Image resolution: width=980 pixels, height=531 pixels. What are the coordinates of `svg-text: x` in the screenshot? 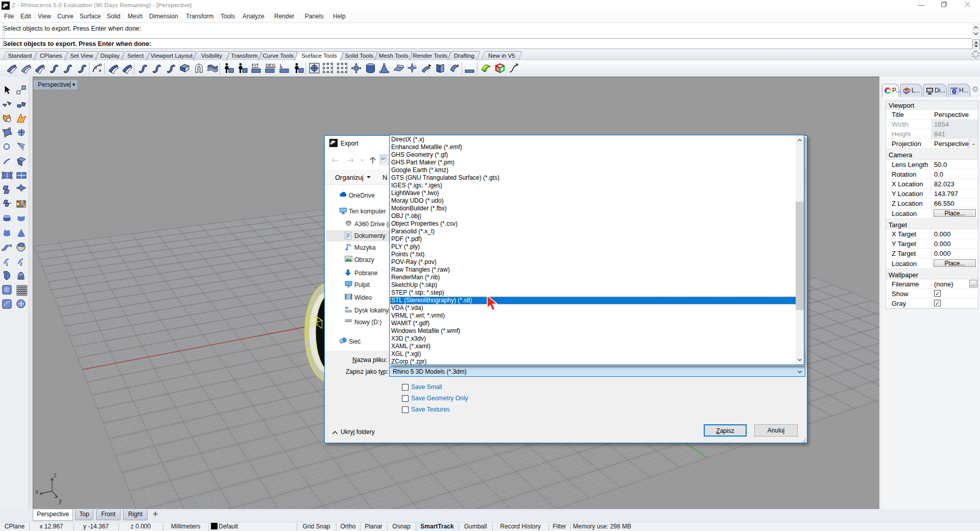 It's located at (37, 492).